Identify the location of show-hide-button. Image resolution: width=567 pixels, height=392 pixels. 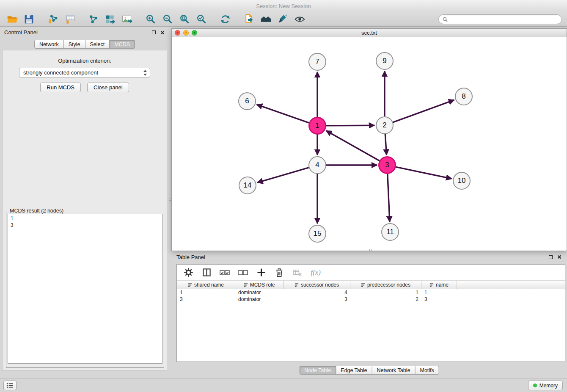
(300, 19).